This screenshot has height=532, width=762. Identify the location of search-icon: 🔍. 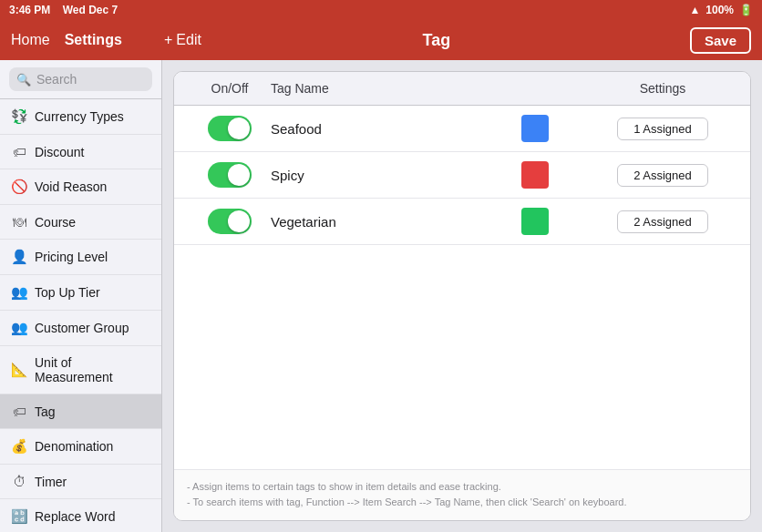
(24, 80).